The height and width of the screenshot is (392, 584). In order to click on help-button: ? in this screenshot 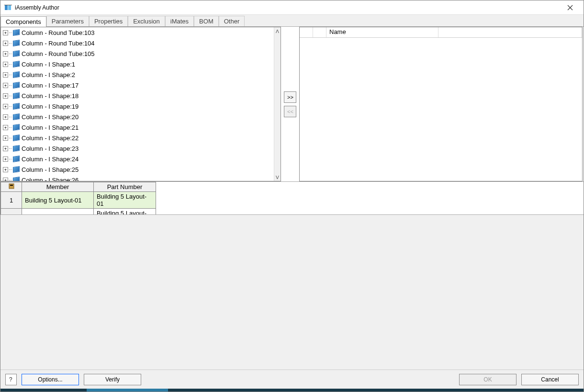, I will do `click(11, 380)`.